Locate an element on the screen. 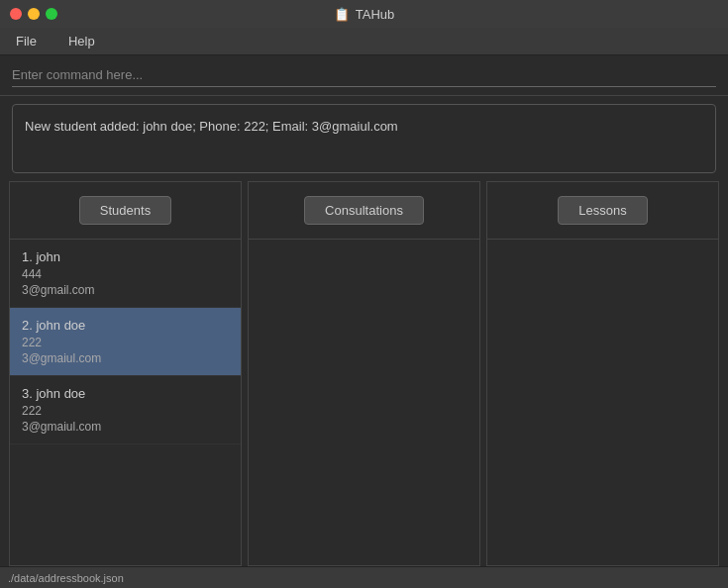 The image size is (728, 588). maximize-button is located at coordinates (52, 14).